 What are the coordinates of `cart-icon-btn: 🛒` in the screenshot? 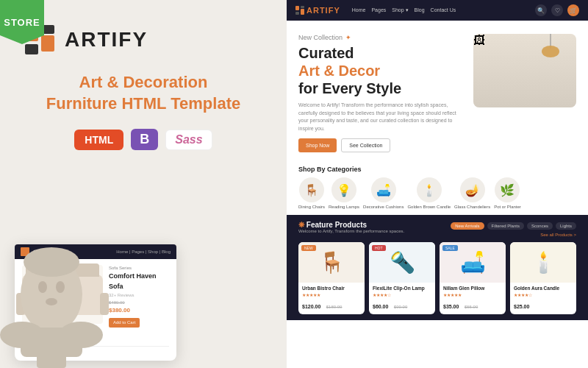 It's located at (573, 10).